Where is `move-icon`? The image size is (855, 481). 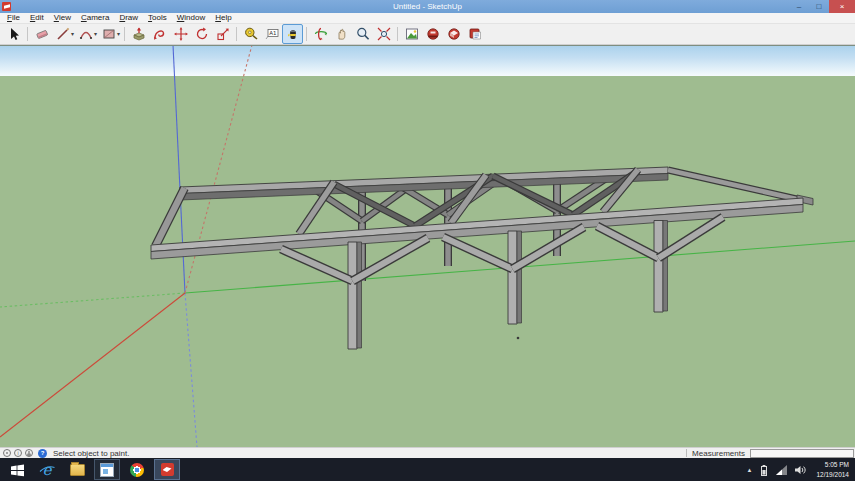 move-icon is located at coordinates (181, 34).